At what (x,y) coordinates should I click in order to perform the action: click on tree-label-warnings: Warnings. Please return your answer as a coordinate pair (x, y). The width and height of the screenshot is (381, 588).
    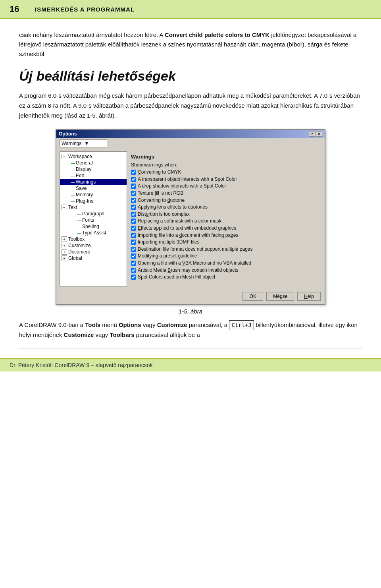
    Looking at the image, I should click on (86, 182).